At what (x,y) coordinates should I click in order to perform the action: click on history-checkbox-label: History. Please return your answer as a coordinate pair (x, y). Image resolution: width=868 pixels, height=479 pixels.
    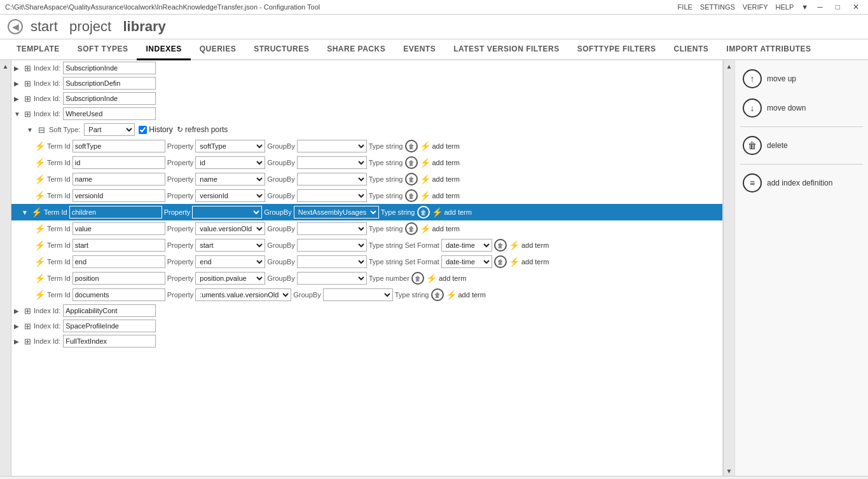
    Looking at the image, I should click on (155, 130).